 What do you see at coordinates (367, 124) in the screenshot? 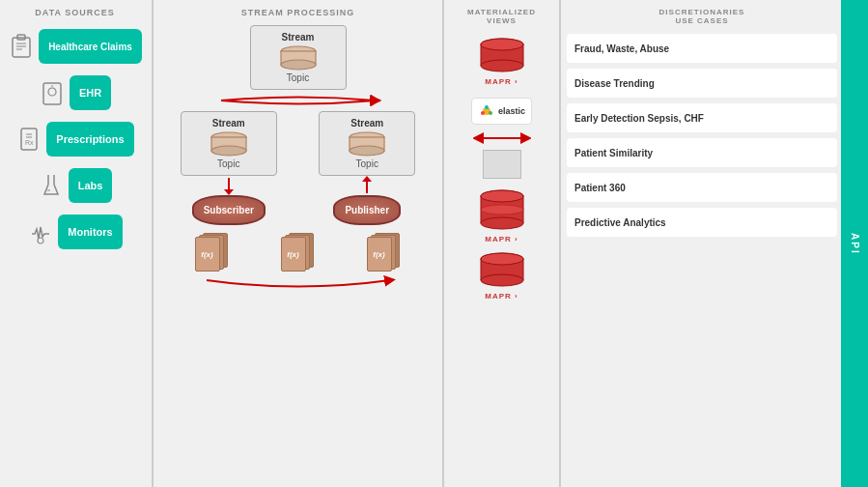
I see `right-stream-label: Stream` at bounding box center [367, 124].